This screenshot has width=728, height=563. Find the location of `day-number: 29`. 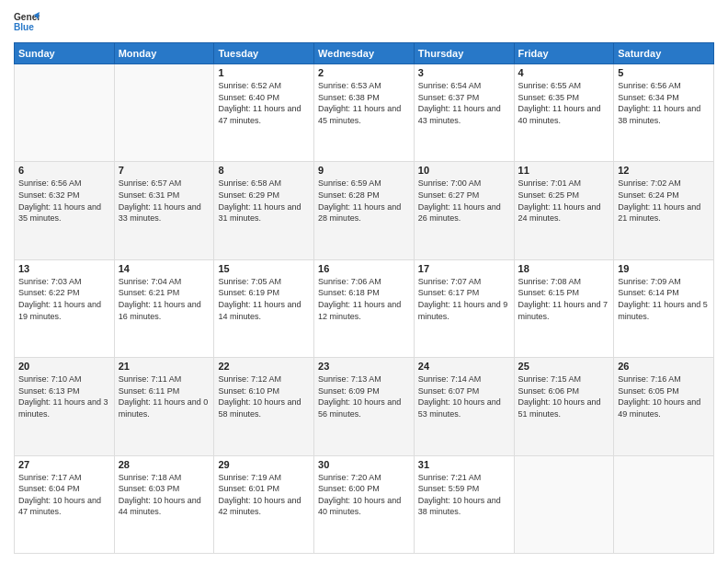

day-number: 29 is located at coordinates (264, 465).